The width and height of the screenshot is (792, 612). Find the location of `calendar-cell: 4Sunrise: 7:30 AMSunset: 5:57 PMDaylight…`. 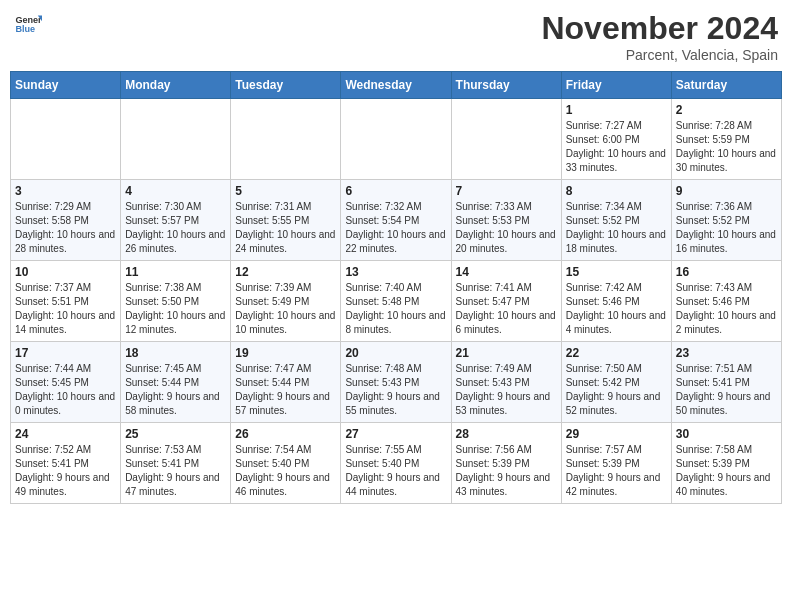

calendar-cell: 4Sunrise: 7:30 AMSunset: 5:57 PMDaylight… is located at coordinates (176, 220).